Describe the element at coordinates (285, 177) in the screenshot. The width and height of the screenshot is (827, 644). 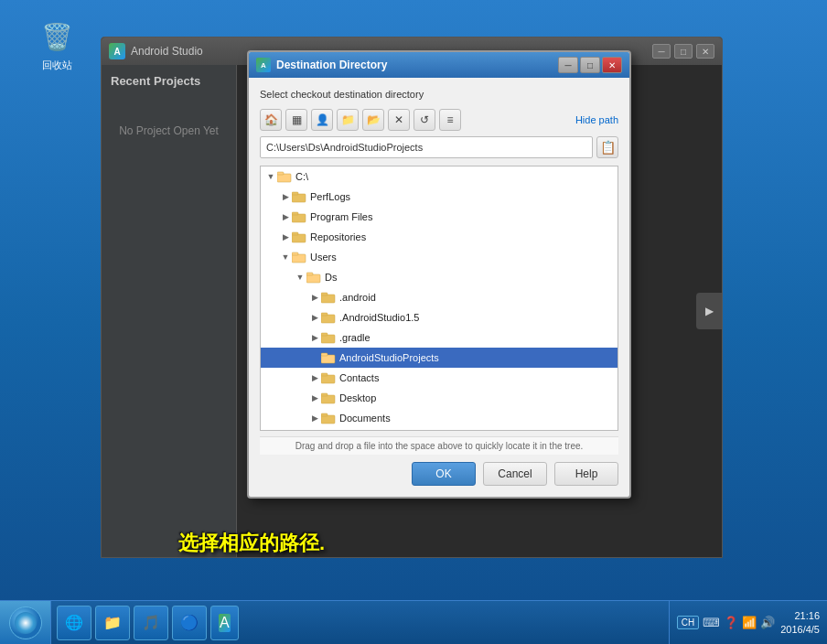
I see `folder-icon-c_root` at that location.